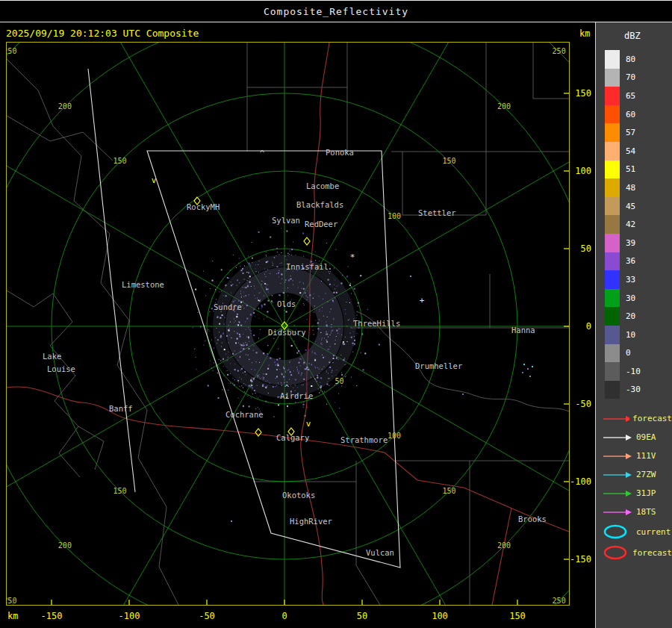 Image resolution: width=672 pixels, height=628 pixels. What do you see at coordinates (617, 475) in the screenshot?
I see `track-arrow-icon` at bounding box center [617, 475].